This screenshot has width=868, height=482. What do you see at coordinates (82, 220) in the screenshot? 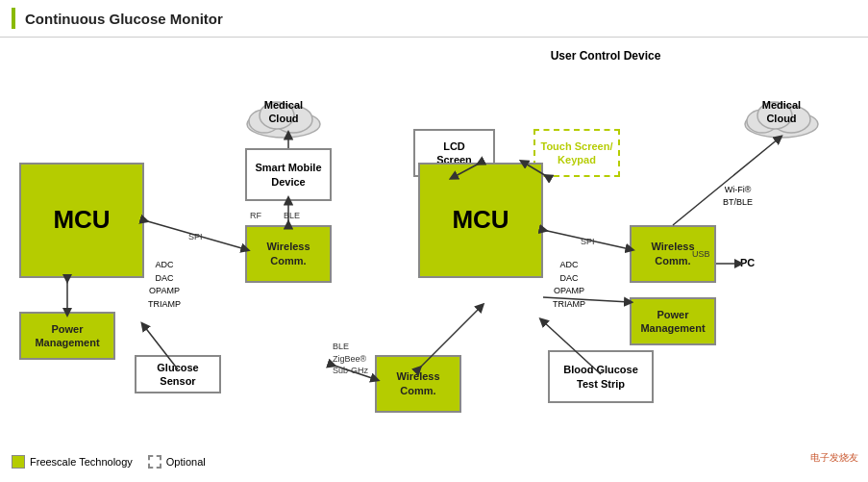
I see `mcu-left-box: MCU` at bounding box center [82, 220].